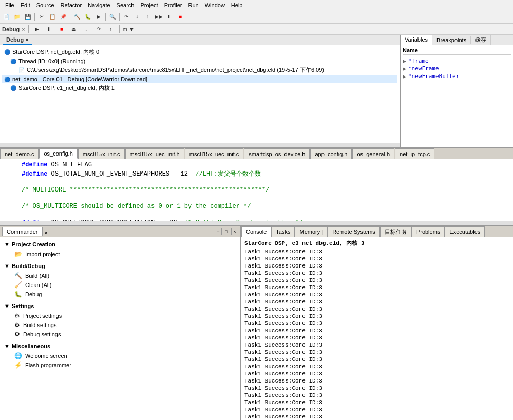  What do you see at coordinates (17, 40) in the screenshot?
I see `debug-tab-label: Debug ×` at bounding box center [17, 40].